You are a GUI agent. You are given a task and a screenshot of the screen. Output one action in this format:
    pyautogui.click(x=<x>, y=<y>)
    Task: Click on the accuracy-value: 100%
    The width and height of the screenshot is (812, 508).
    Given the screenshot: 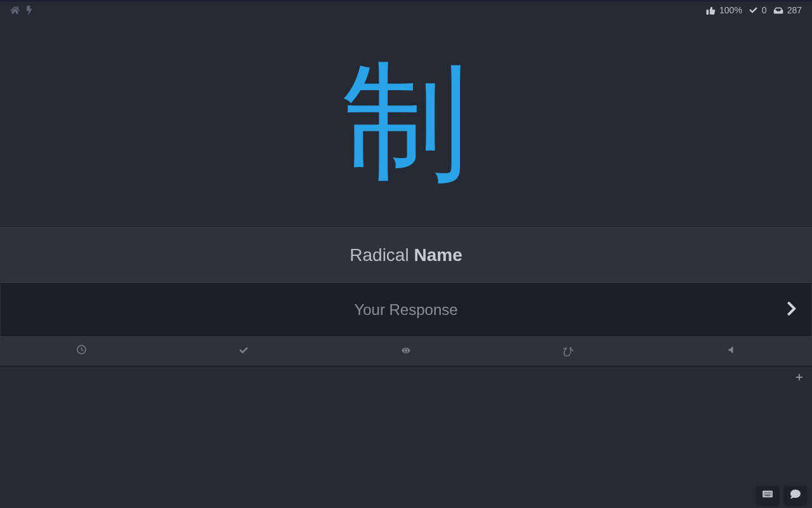 What is the action you would take?
    pyautogui.click(x=731, y=10)
    